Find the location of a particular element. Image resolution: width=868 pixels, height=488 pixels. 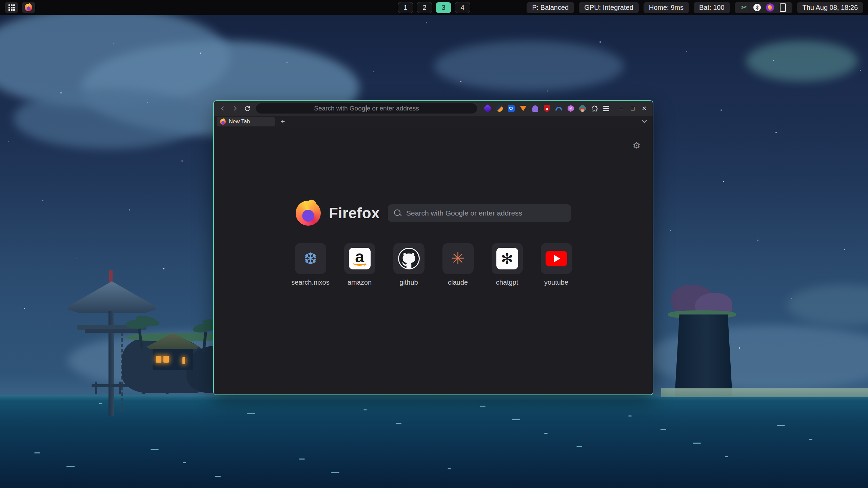

close-button: ✕ is located at coordinates (644, 108).